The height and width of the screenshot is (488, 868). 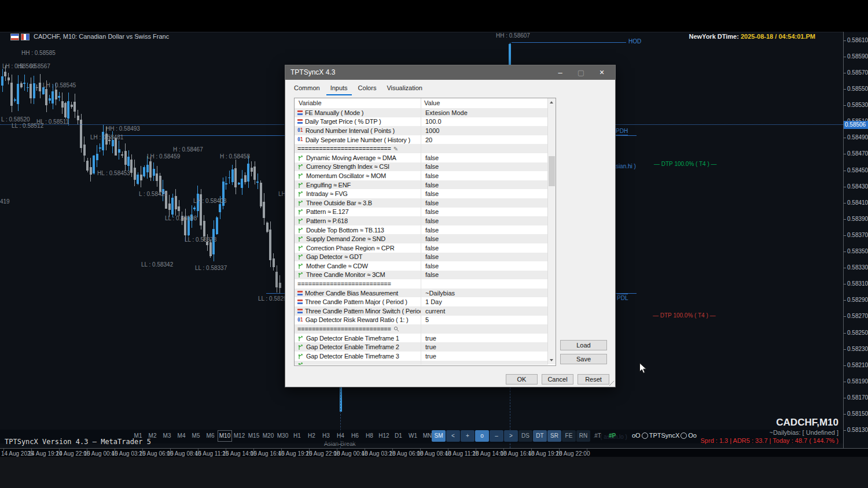 I want to click on tab-colors: Colors, so click(x=367, y=89).